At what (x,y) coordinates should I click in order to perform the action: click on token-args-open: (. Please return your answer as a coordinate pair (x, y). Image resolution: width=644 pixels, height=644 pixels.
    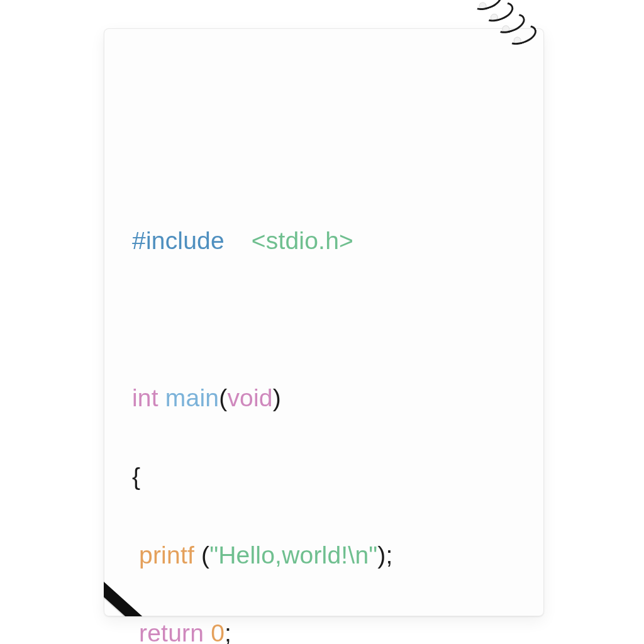
    Looking at the image, I should click on (202, 555).